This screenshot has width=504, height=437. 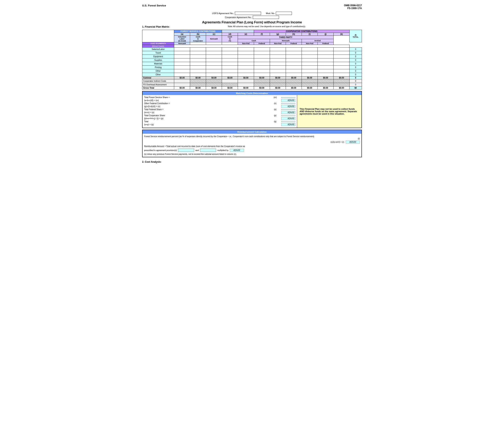 What do you see at coordinates (353, 142) in the screenshot?
I see `formula1-value: #DIV/0!` at bounding box center [353, 142].